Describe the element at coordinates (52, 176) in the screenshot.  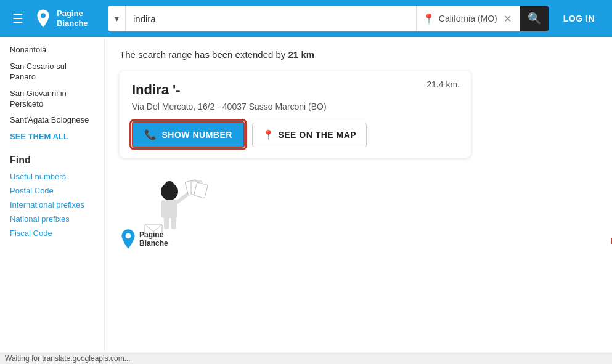
I see `sidebar-link-useful-numbers: Useful numbers` at that location.